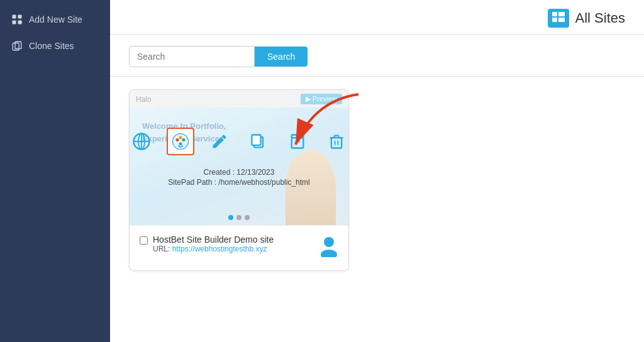  Describe the element at coordinates (558, 17) in the screenshot. I see `grid-icon` at that location.